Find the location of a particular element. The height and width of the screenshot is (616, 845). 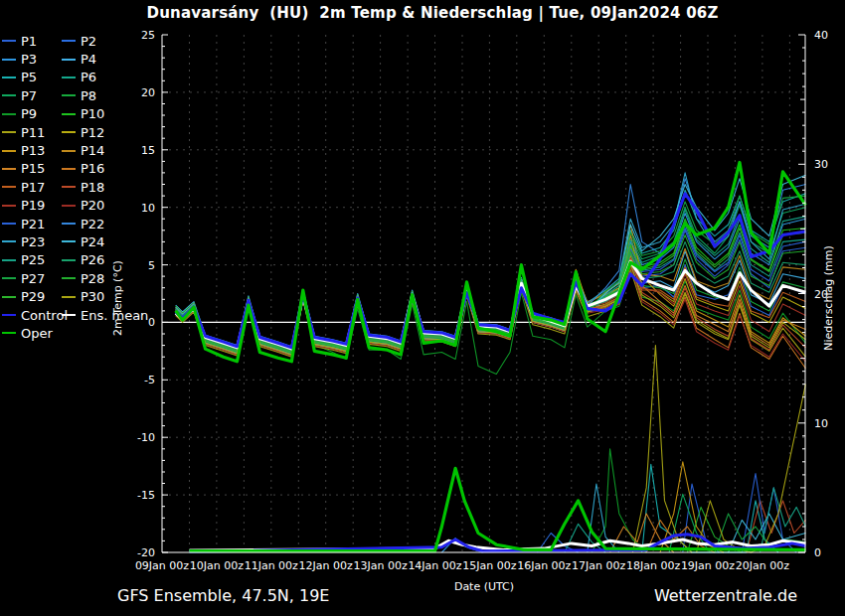

svg-text: 5 is located at coordinates (151, 266).